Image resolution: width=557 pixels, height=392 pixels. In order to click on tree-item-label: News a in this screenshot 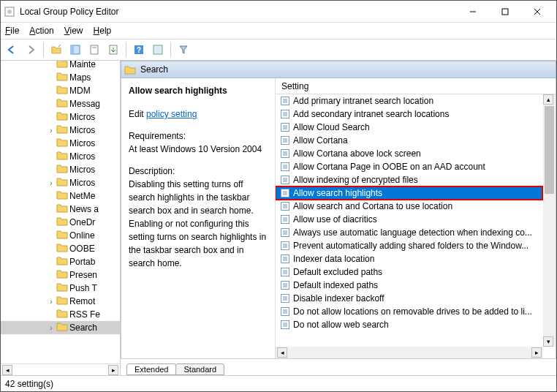, I will do `click(84, 209)`.